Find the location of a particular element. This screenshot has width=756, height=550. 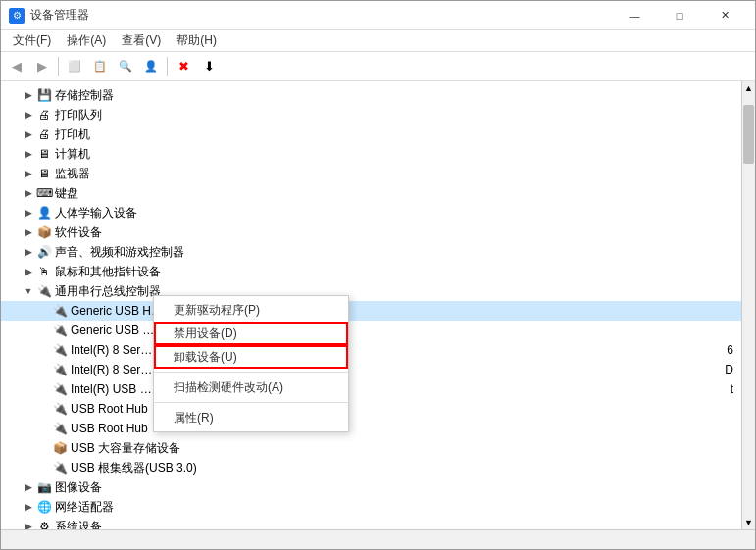

intel-usb-icon: 🔌 is located at coordinates (60, 389).